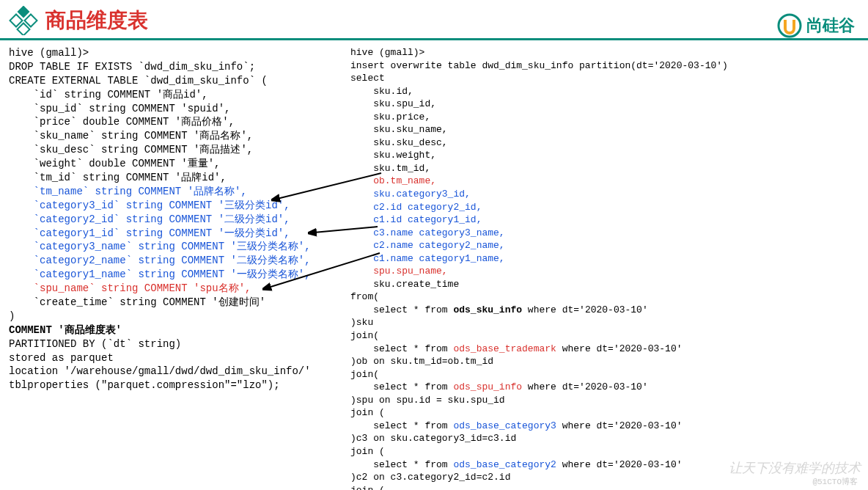 This screenshot has height=490, width=868. I want to click on code-line: sku.price,, so click(390, 117).